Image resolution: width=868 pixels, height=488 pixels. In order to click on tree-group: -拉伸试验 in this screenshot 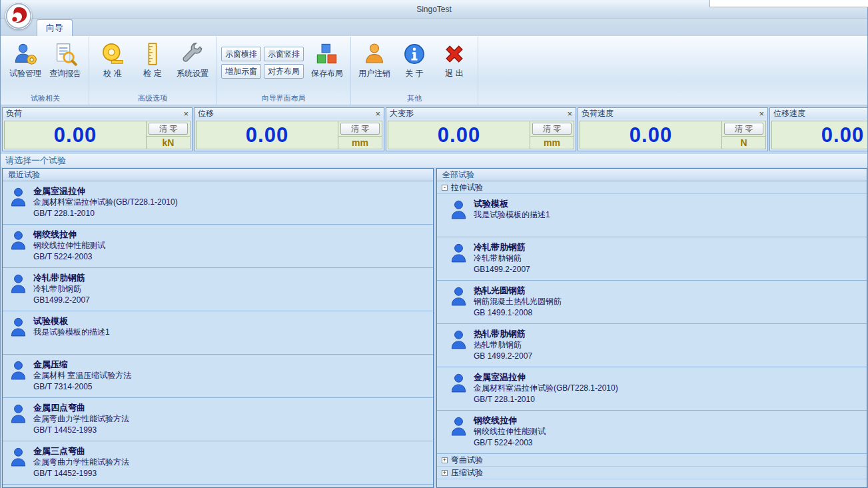, I will do `click(651, 188)`.